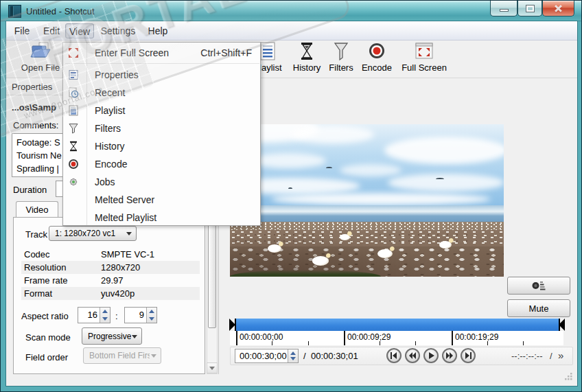 The height and width of the screenshot is (392, 582). Describe the element at coordinates (15, 11) in the screenshot. I see `app-icon` at that location.